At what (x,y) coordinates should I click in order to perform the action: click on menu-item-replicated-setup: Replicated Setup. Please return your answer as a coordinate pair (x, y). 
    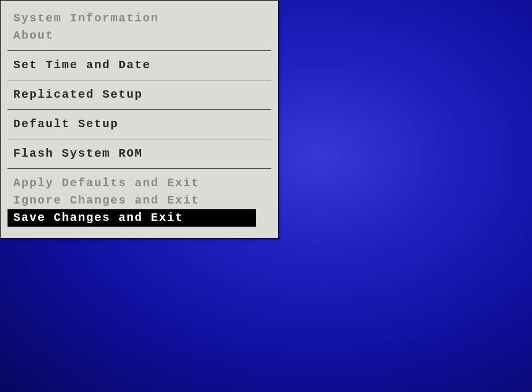
    Looking at the image, I should click on (139, 95).